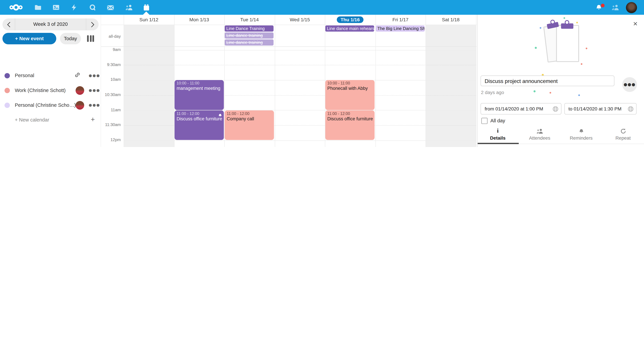 Image resolution: width=644 pixels, height=360 pixels. Describe the element at coordinates (623, 131) in the screenshot. I see `repeat-icon` at that location.